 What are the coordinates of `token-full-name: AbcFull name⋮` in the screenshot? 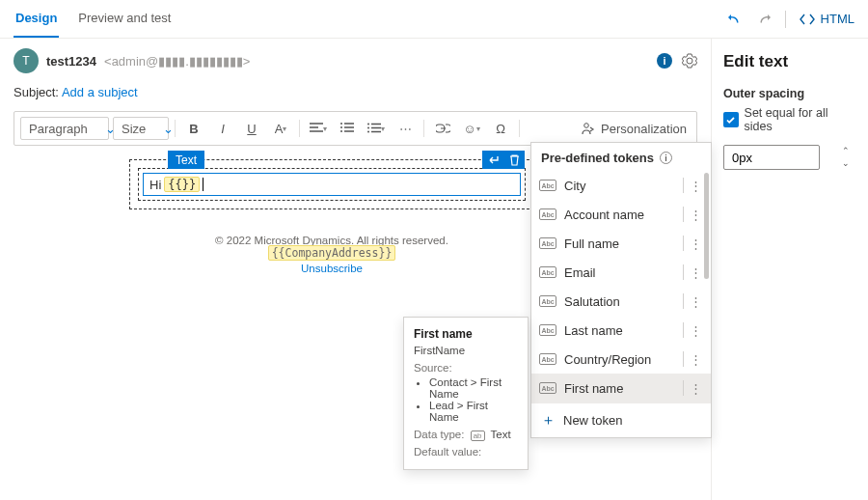 It's located at (621, 243).